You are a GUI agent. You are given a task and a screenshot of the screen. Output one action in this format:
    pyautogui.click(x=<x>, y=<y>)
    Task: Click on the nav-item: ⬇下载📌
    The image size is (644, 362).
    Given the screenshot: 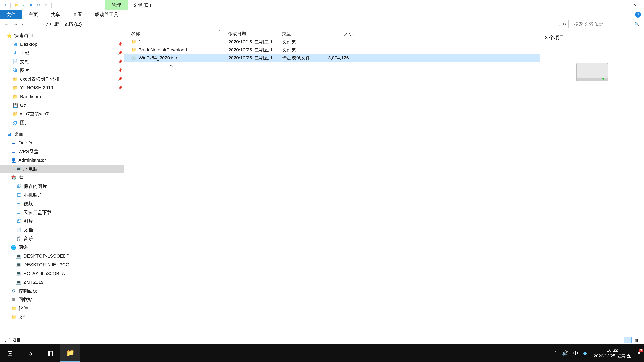 What is the action you would take?
    pyautogui.click(x=62, y=53)
    